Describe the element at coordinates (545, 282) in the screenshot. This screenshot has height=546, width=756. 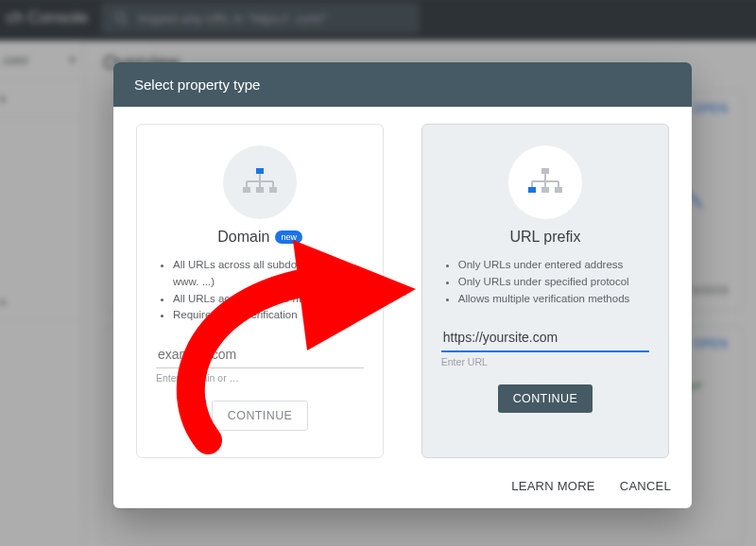
I see `option-bullets: Only URLs under entered address Only URL…` at that location.